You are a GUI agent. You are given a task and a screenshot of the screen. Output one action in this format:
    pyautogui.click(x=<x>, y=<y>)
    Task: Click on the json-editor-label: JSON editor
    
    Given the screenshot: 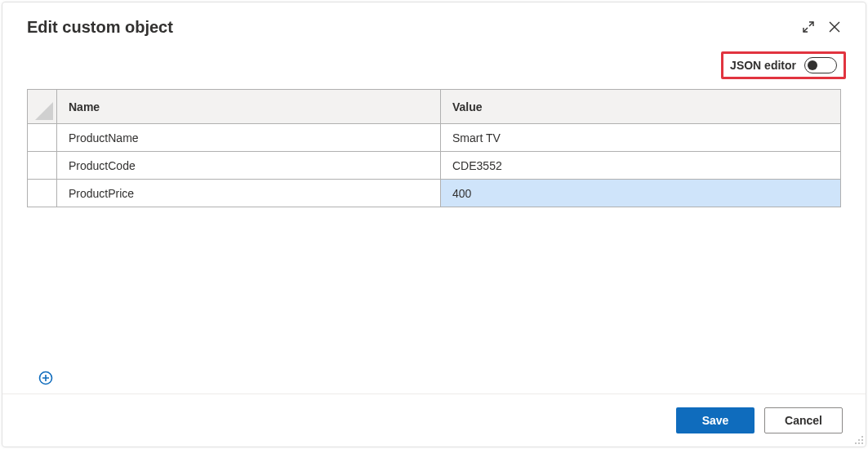 What is the action you would take?
    pyautogui.click(x=763, y=65)
    